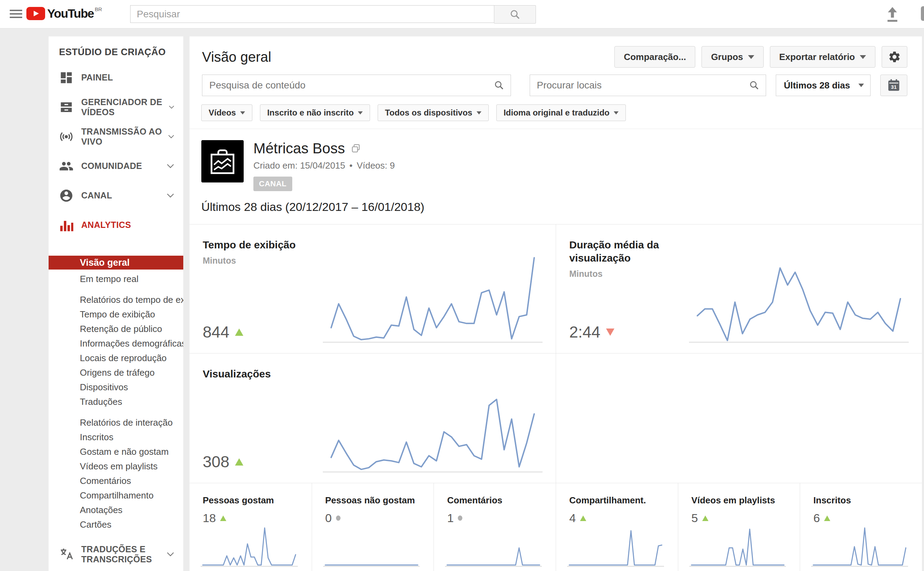 The image size is (924, 571). Describe the element at coordinates (116, 495) in the screenshot. I see `sidebar-item-compartilhamento: Compartilhamento` at that location.